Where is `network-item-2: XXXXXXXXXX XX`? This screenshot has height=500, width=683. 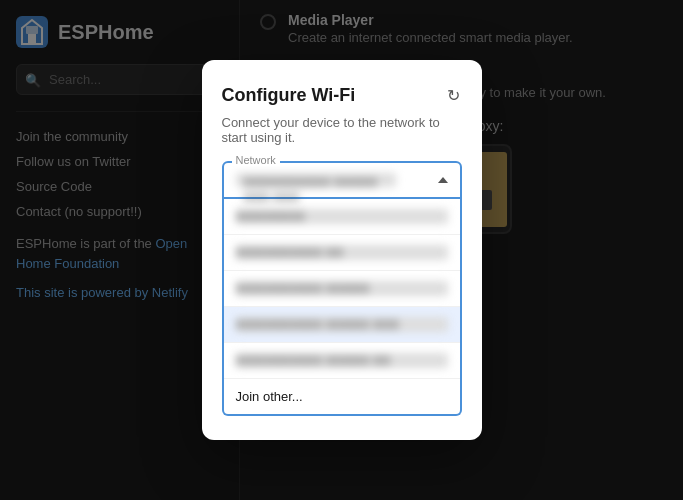 network-item-2: XXXXXXXXXX XX is located at coordinates (342, 253).